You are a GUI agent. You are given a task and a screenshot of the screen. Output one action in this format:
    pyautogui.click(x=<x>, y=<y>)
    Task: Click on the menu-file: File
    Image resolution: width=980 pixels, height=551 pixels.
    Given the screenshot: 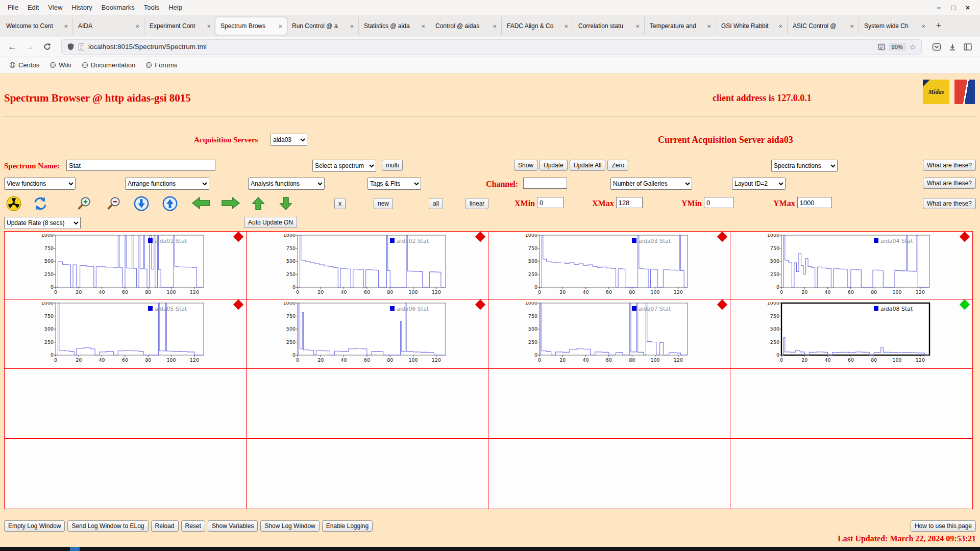 What is the action you would take?
    pyautogui.click(x=13, y=7)
    